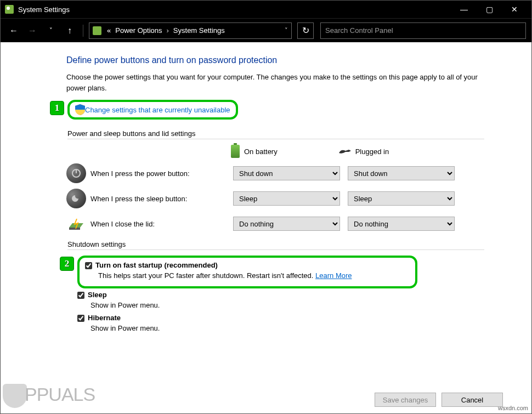  What do you see at coordinates (266, 30) in the screenshot?
I see `navbar: ← → ˅ ↑ « Power Options › System Setting…` at bounding box center [266, 30].